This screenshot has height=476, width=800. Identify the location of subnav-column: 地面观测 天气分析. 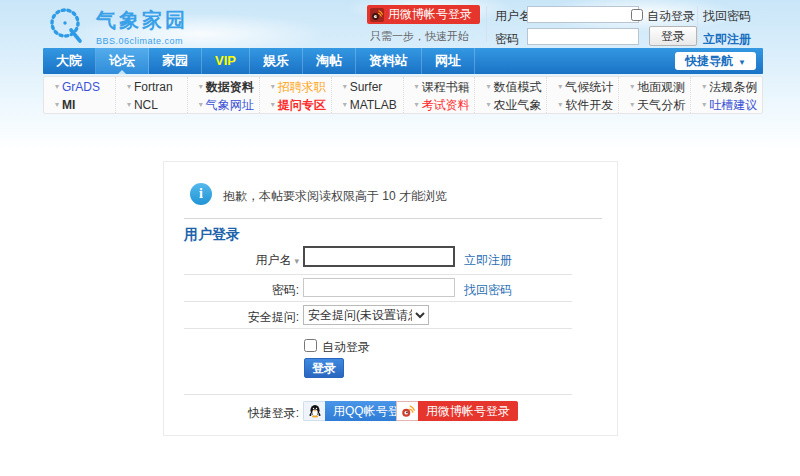
(655, 95).